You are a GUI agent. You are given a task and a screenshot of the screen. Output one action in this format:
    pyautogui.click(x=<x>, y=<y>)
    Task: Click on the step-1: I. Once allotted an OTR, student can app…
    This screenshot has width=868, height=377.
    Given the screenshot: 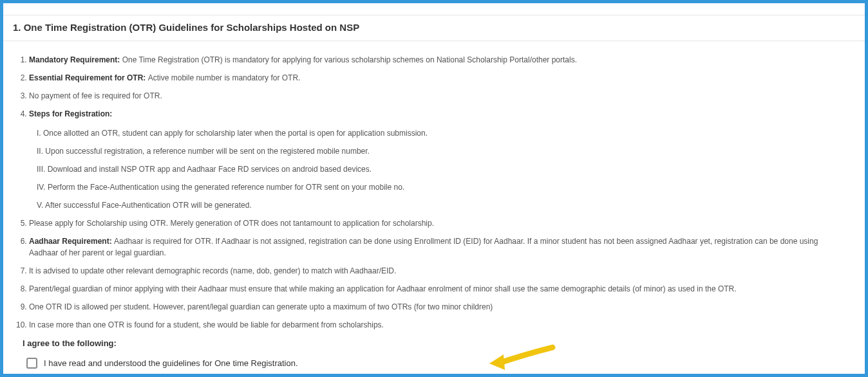 What is the action you would take?
    pyautogui.click(x=441, y=133)
    